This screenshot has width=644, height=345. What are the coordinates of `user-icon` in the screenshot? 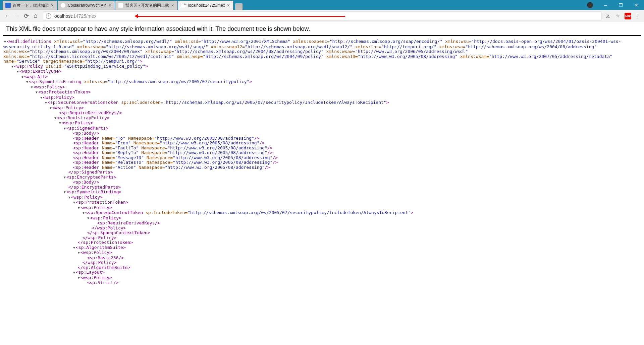 It's located at (590, 5).